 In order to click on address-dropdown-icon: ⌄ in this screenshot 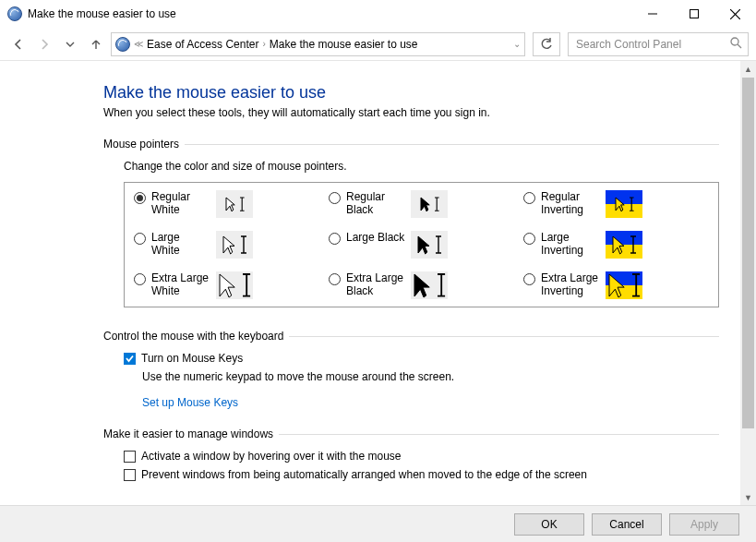, I will do `click(517, 44)`.